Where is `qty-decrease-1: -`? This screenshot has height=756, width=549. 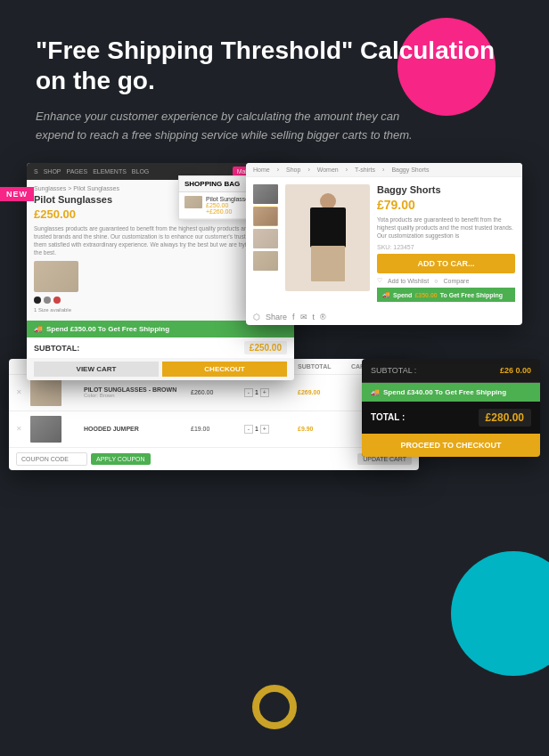
qty-decrease-1: - is located at coordinates (249, 393).